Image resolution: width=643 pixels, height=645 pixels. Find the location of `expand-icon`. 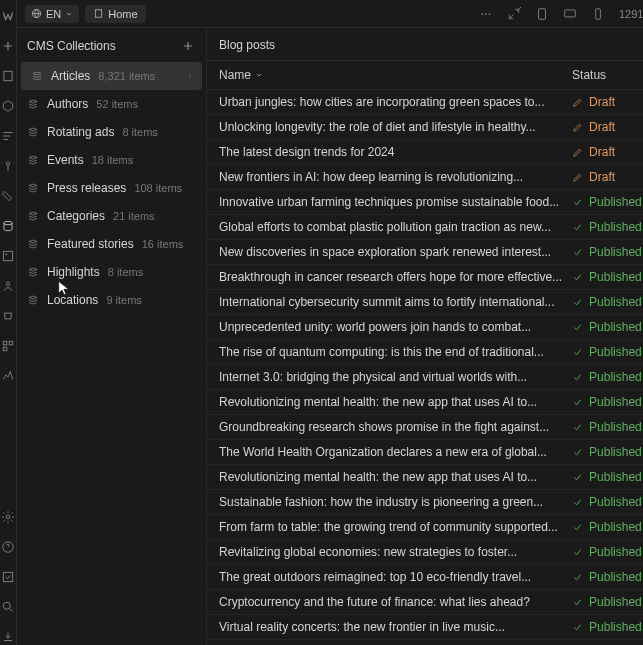

expand-icon is located at coordinates (514, 14).